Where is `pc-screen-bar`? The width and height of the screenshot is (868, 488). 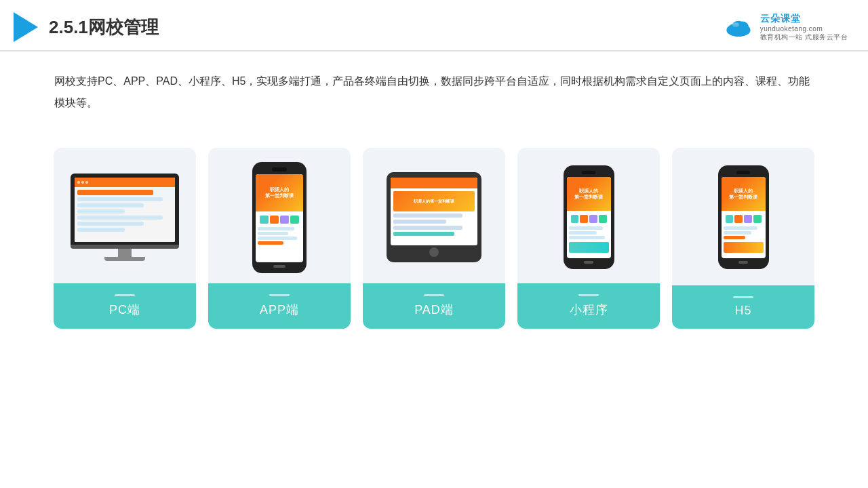
pc-screen-bar is located at coordinates (125, 182).